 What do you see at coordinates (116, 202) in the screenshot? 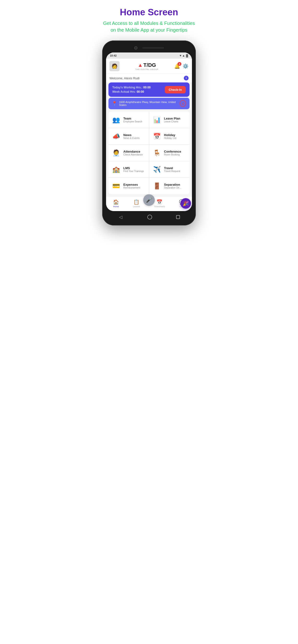
I see `nav-icon-home: 🏠` at bounding box center [116, 202].